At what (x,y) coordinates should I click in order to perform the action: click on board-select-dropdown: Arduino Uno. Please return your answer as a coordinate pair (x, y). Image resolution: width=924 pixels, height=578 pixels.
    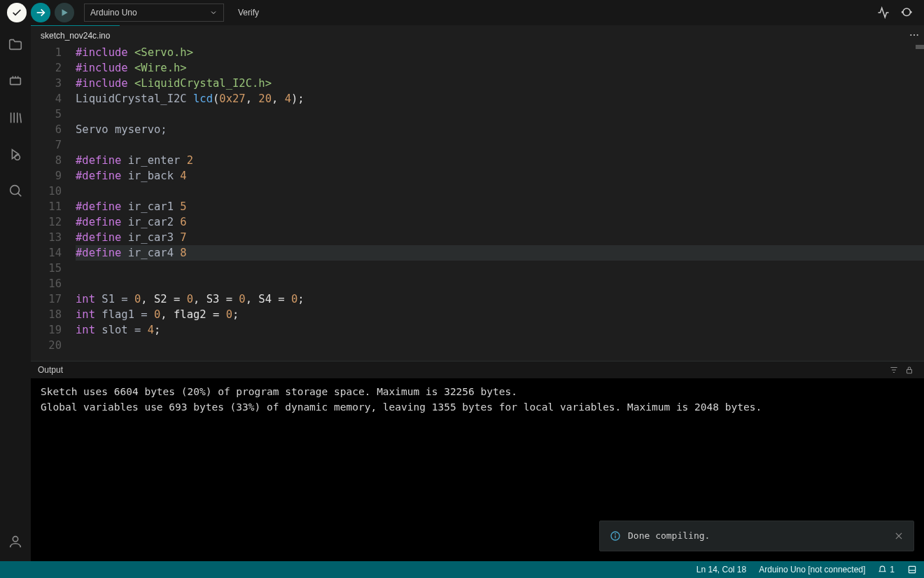
    Looking at the image, I should click on (154, 13).